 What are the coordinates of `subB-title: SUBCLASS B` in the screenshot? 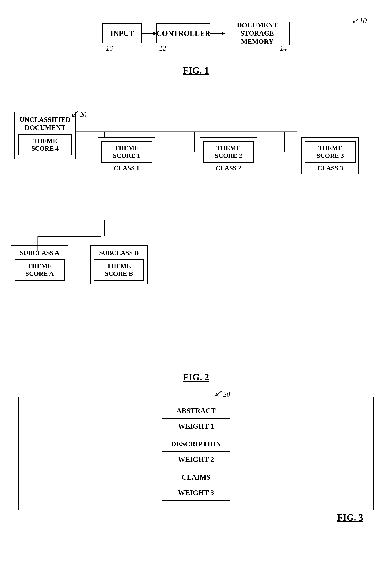 It's located at (119, 253).